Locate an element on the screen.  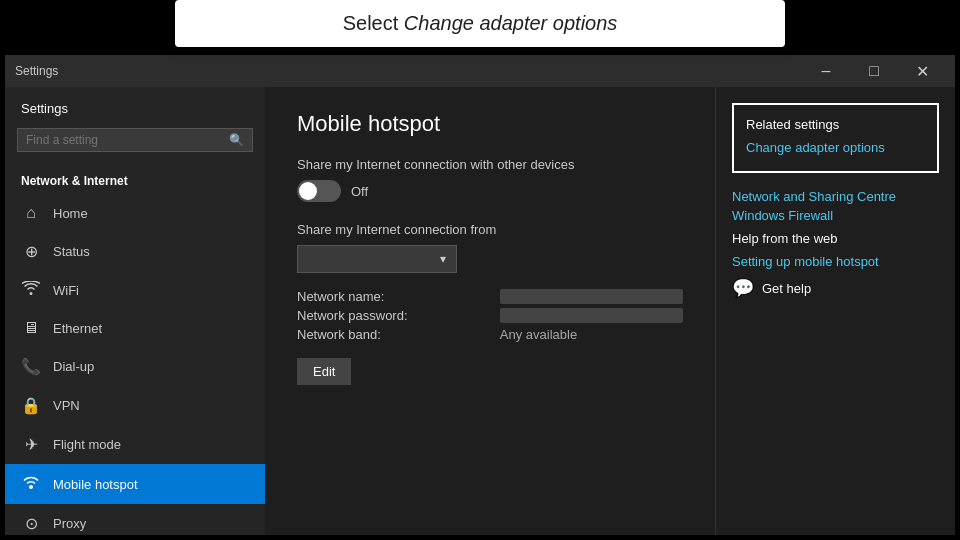
related-settings-box: Related settings Change adapter options is located at coordinates (836, 138).